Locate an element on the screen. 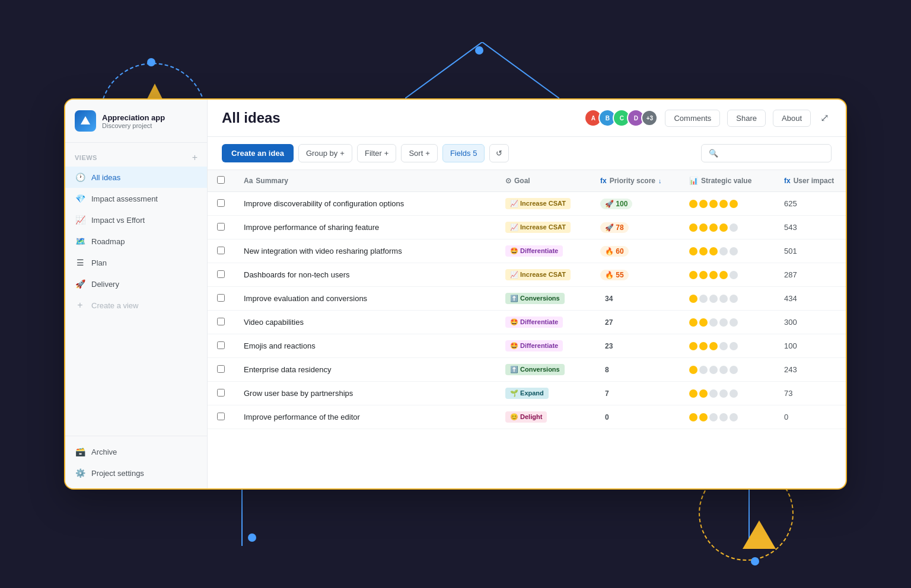 The height and width of the screenshot is (588, 911). row-user-impact: 625 is located at coordinates (810, 204).